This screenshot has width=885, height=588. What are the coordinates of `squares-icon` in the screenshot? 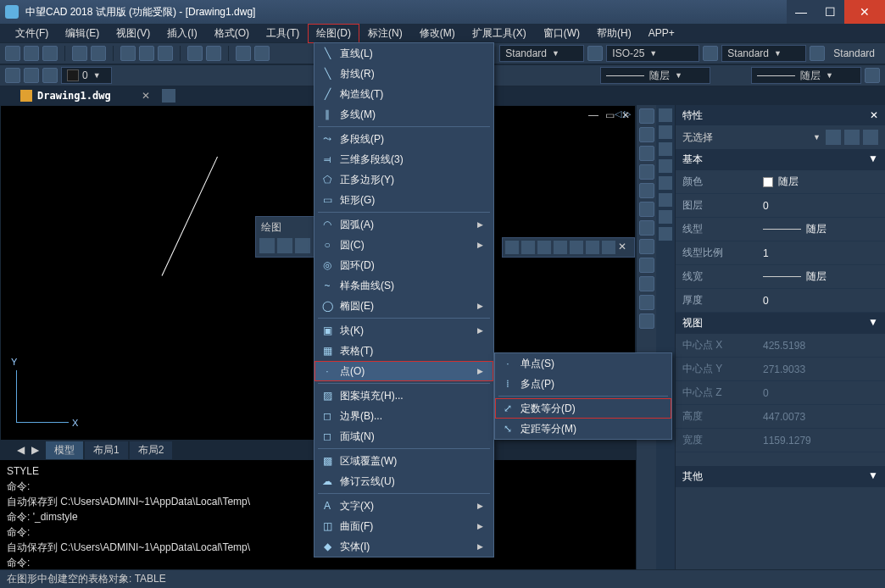 It's located at (872, 75).